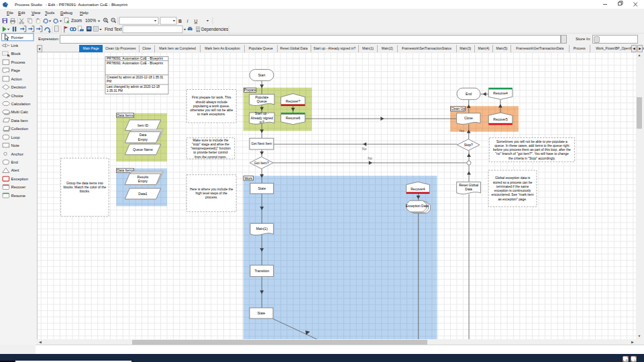  What do you see at coordinates (248, 178) in the screenshot?
I see `svg-text: Work` at bounding box center [248, 178].